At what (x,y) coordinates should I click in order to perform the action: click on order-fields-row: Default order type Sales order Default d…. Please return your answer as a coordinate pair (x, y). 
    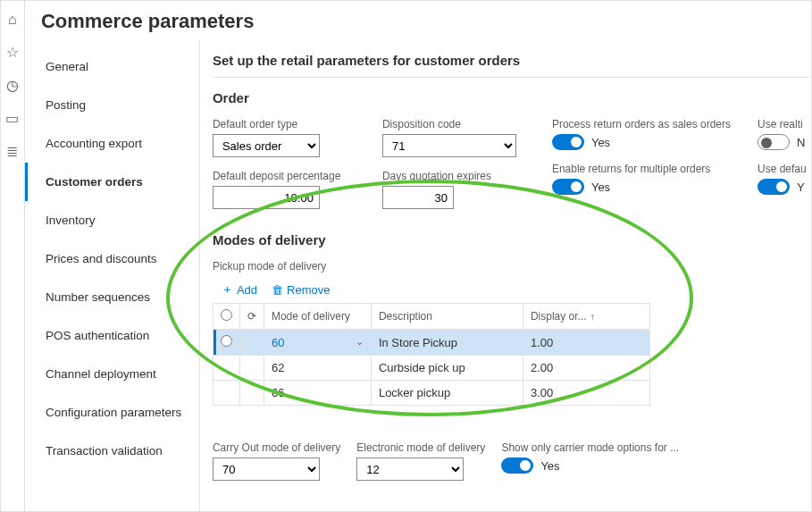
    Looking at the image, I should click on (512, 164).